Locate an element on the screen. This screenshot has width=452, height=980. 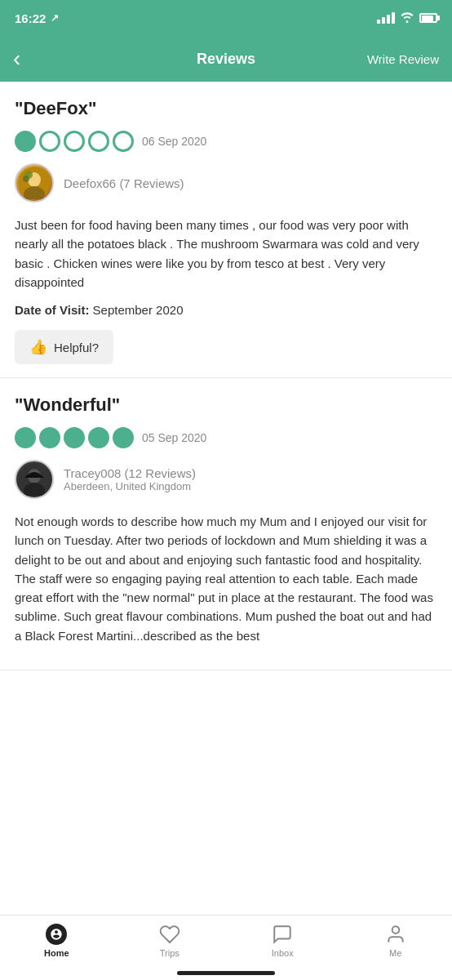
trips-icon is located at coordinates (170, 934).